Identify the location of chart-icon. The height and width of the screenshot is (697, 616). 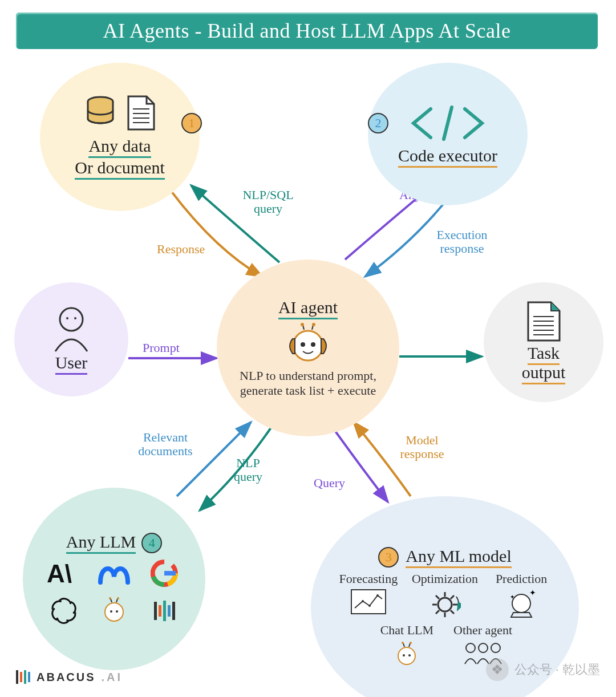
(368, 602).